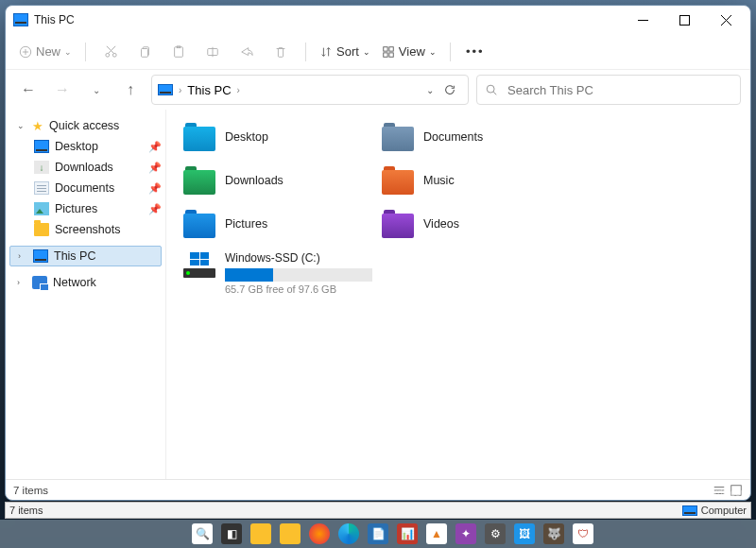 The height and width of the screenshot is (548, 756). What do you see at coordinates (475, 52) in the screenshot?
I see `more-button: •••` at bounding box center [475, 52].